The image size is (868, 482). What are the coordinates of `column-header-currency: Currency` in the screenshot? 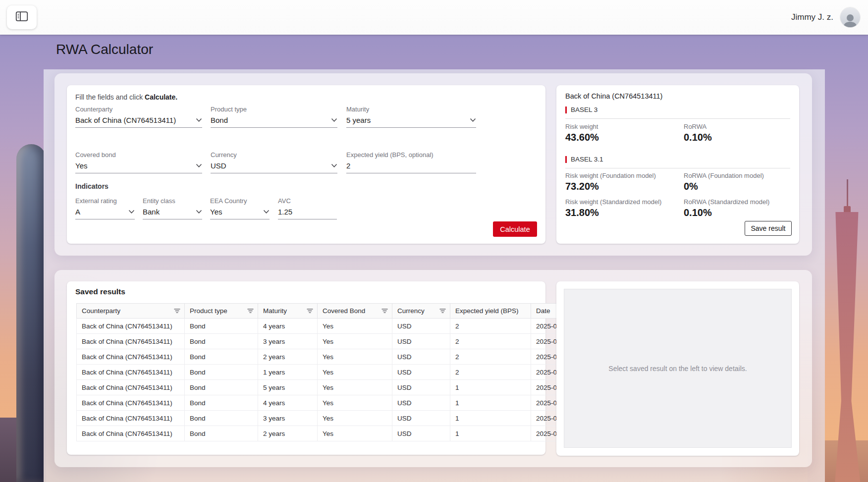 It's located at (421, 311).